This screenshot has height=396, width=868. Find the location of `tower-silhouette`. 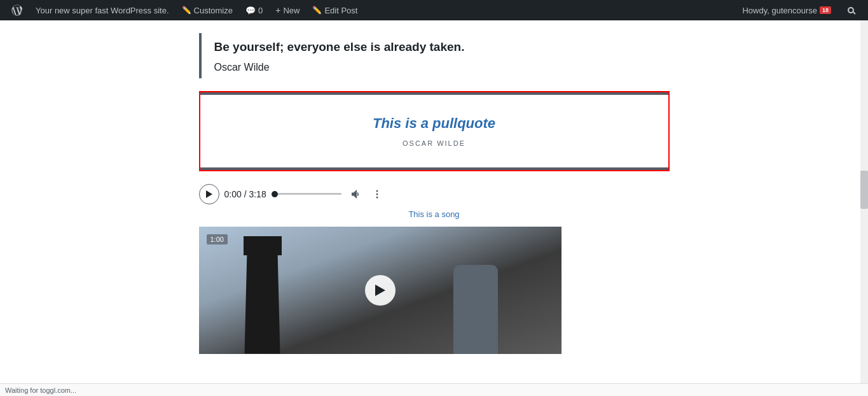

tower-silhouette is located at coordinates (263, 303).